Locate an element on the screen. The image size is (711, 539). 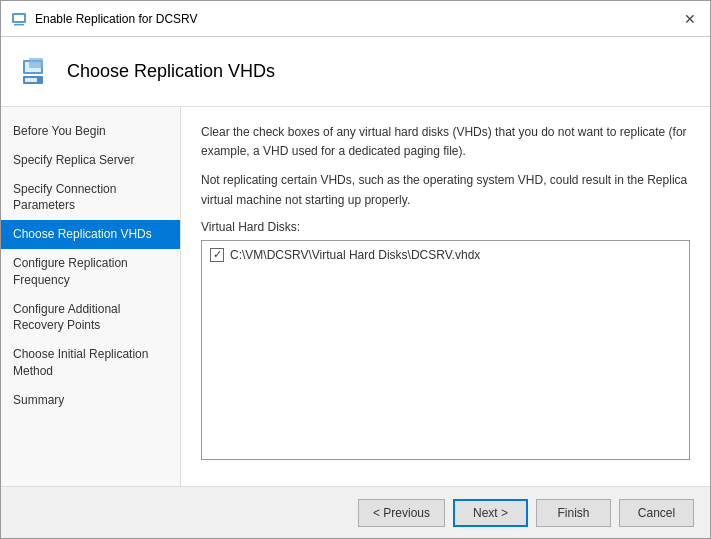
sidebar-item-configure-replication-frequency: Configure Replication Frequency is located at coordinates (90, 272).